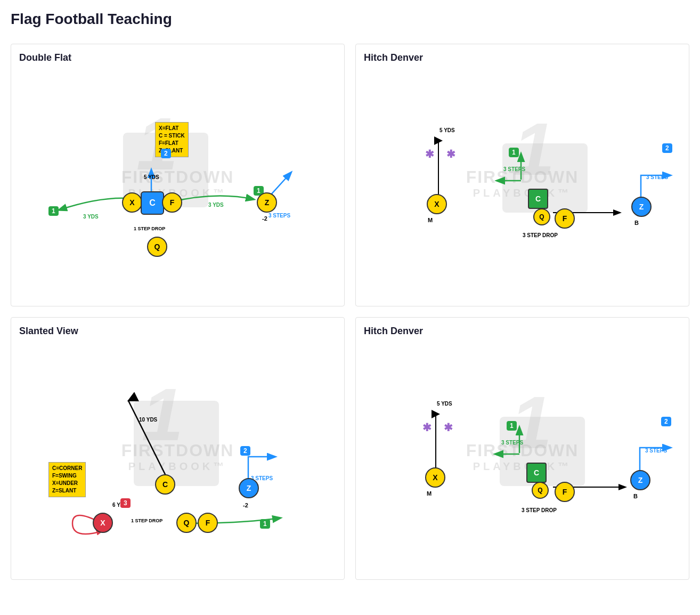 The height and width of the screenshot is (615, 700). I want to click on label-3steps-hd1-left: 3 STEPS, so click(515, 169).